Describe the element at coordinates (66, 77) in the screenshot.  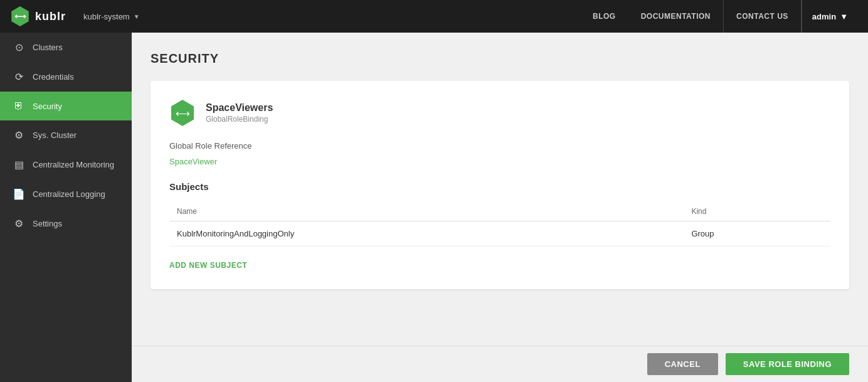
I see `sidebar-item-credentials: ⟳ Credentials` at that location.